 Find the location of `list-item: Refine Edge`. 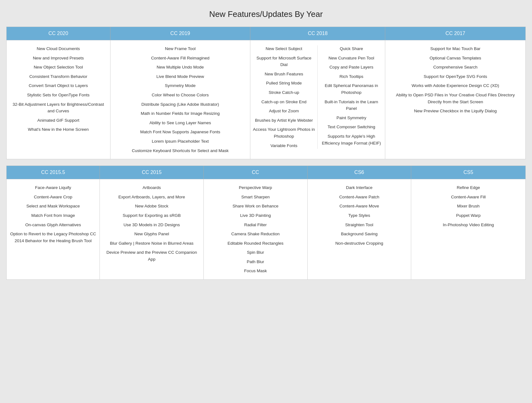

list-item: Refine Edge is located at coordinates (468, 188).